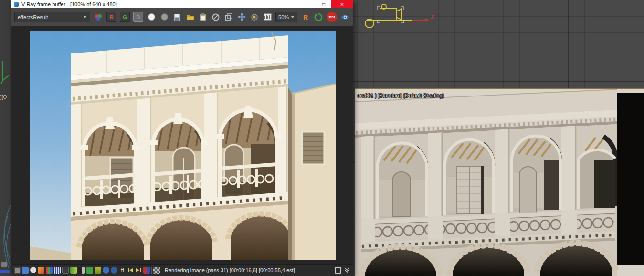  What do you see at coordinates (182, 270) in the screenshot?
I see `vfb-statusbar: H Rendering image (pass 31) [00:00:16,6]…` at bounding box center [182, 270].